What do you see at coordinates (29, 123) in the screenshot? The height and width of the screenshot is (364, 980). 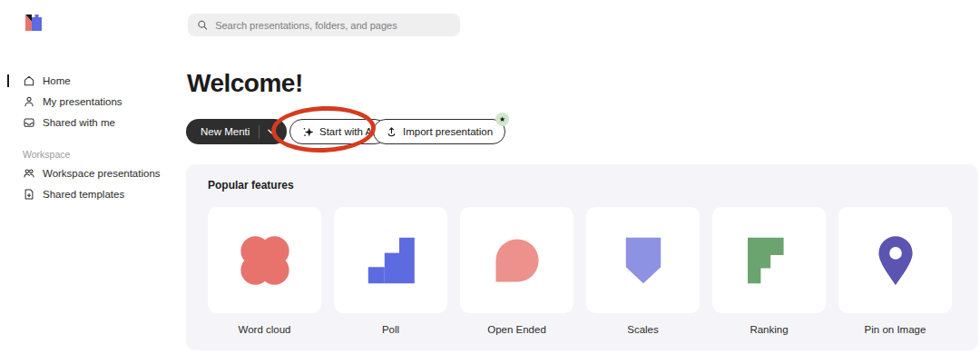 I see `inbox-icon` at bounding box center [29, 123].